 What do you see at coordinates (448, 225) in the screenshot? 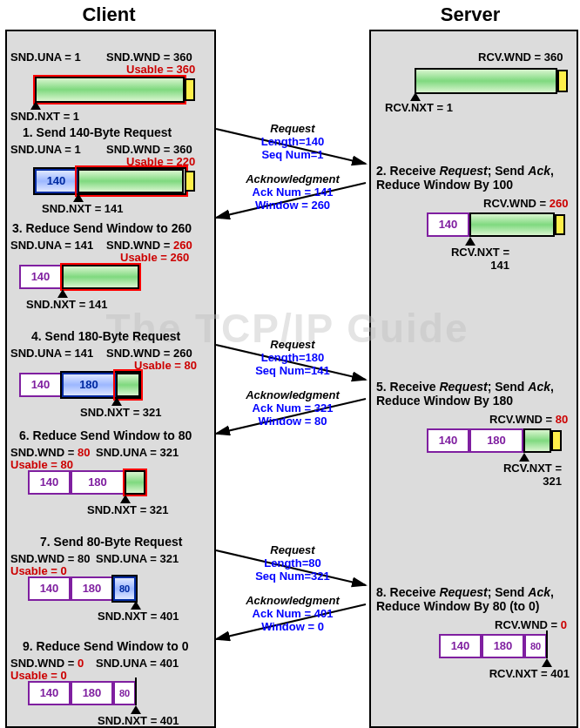
I see `sv2-seg140: 140` at bounding box center [448, 225].